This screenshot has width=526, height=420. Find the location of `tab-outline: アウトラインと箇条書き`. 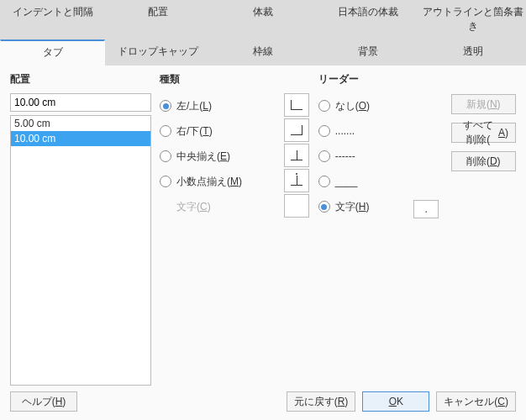

tab-outline: アウトラインと箇条書き is located at coordinates (474, 20).